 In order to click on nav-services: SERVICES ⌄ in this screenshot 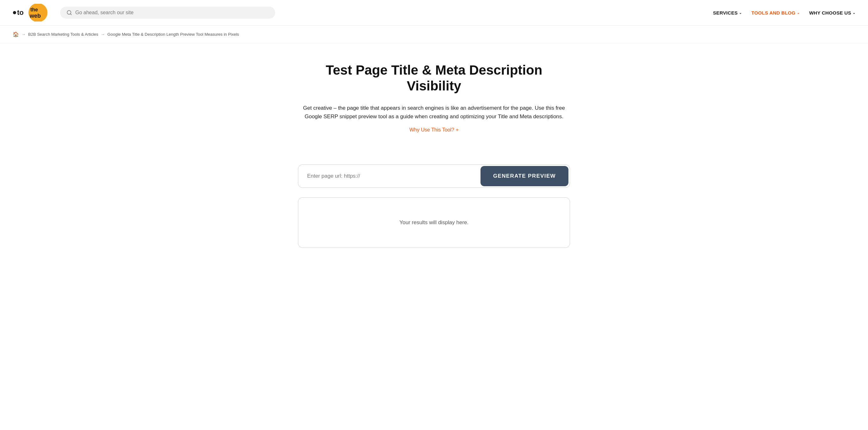, I will do `click(727, 13)`.